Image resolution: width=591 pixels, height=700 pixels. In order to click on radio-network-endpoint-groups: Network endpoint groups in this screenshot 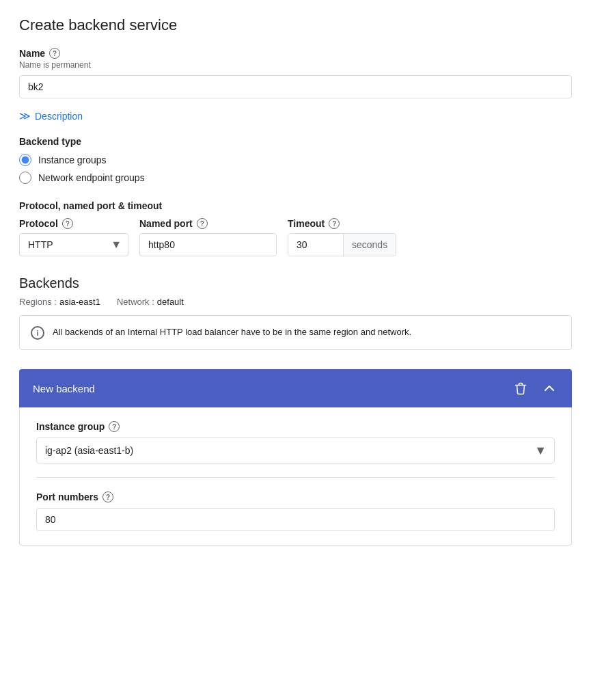, I will do `click(295, 178)`.